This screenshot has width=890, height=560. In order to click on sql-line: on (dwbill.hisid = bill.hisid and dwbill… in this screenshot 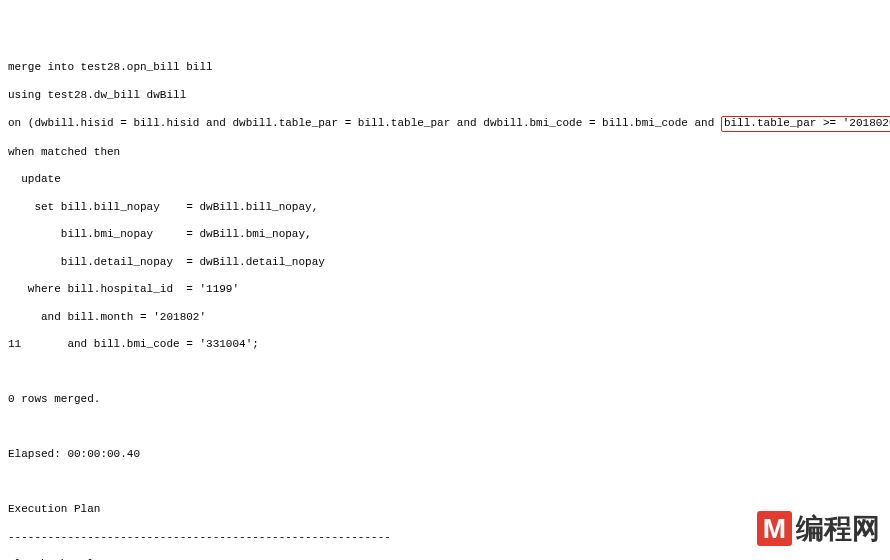, I will do `click(445, 124)`.